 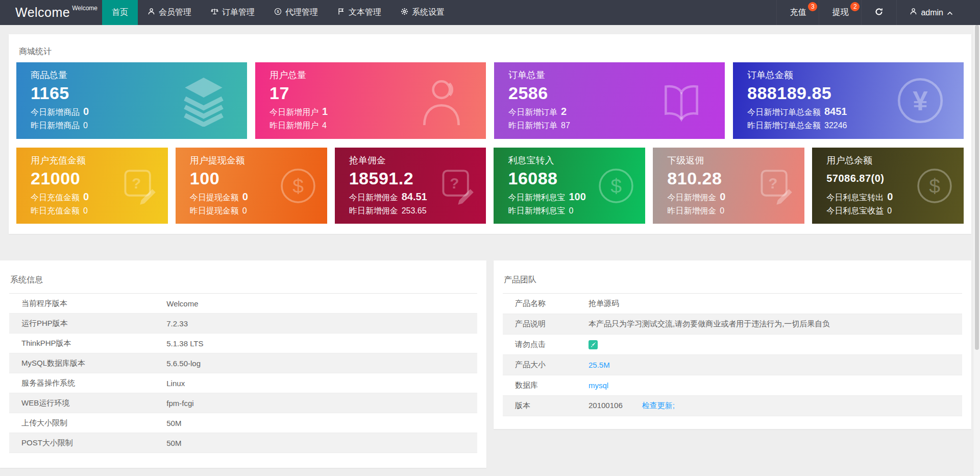 What do you see at coordinates (298, 186) in the screenshot?
I see `dollar-circle-icon: $` at bounding box center [298, 186].